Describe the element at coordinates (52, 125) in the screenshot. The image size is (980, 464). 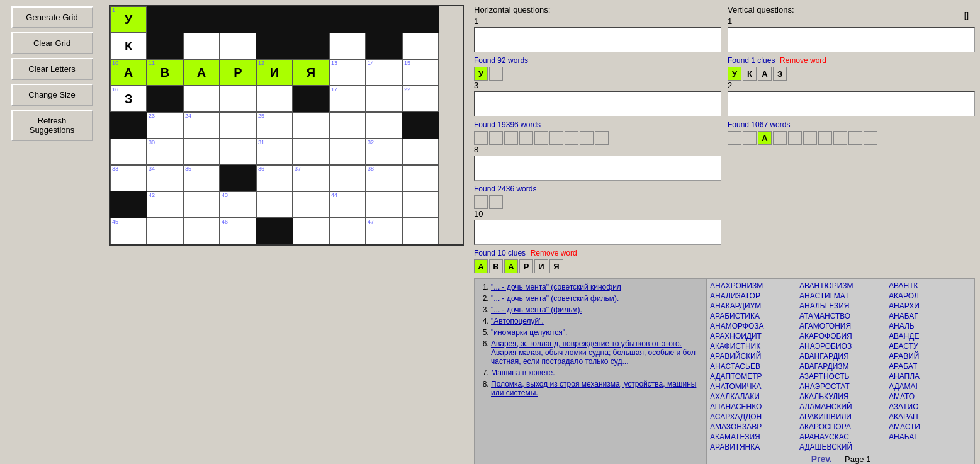
I see `refresh-suggestions-button: Refresh Suggestions` at that location.